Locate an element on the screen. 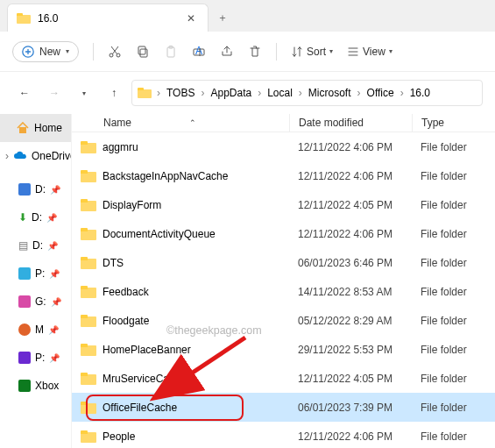 The height and width of the screenshot is (448, 495). sort-icon is located at coordinates (297, 52).